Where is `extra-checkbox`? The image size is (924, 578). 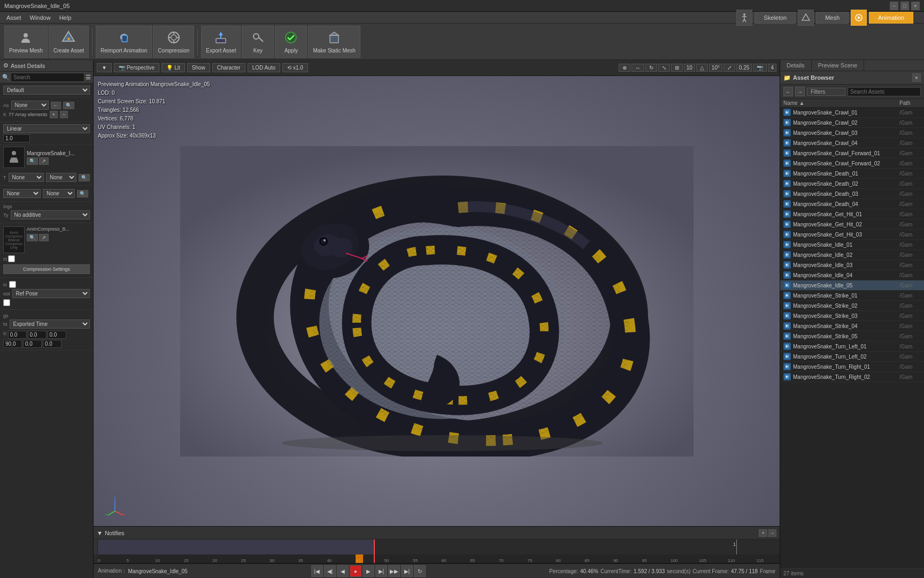 extra-checkbox is located at coordinates (6, 303).